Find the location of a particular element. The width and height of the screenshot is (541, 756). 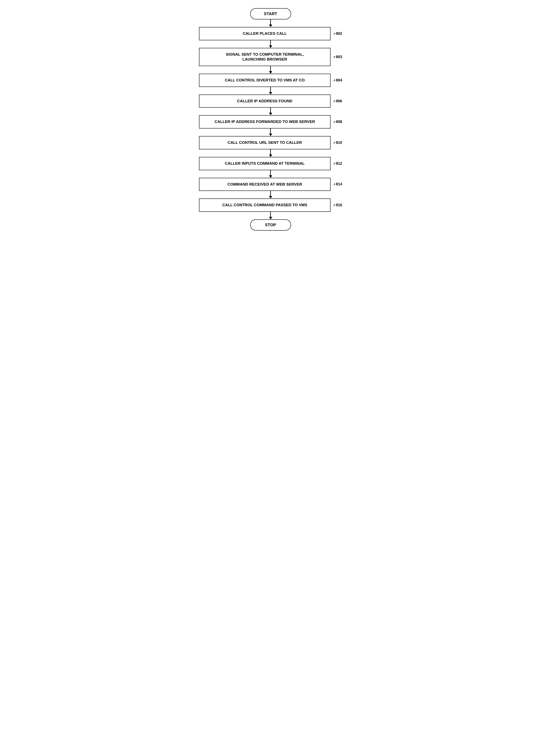

step-804-rect: CALL CONTROL DIVERTED TO VMS AT CO is located at coordinates (265, 80).